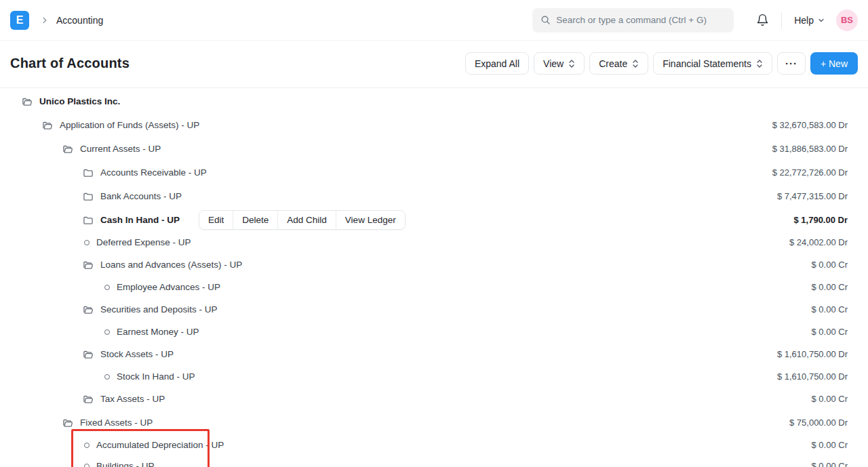  What do you see at coordinates (618, 64) in the screenshot?
I see `create-dropdown-button: Create` at bounding box center [618, 64].